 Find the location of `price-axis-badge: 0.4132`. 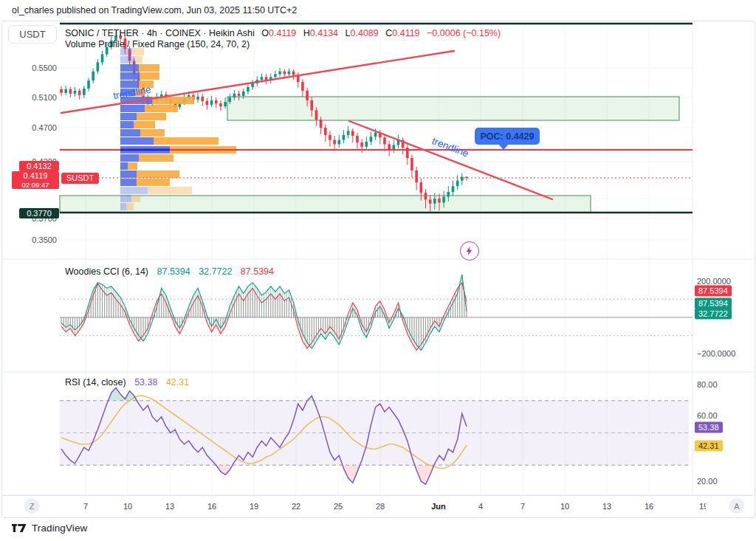

price-axis-badge: 0.4132 is located at coordinates (39, 166).